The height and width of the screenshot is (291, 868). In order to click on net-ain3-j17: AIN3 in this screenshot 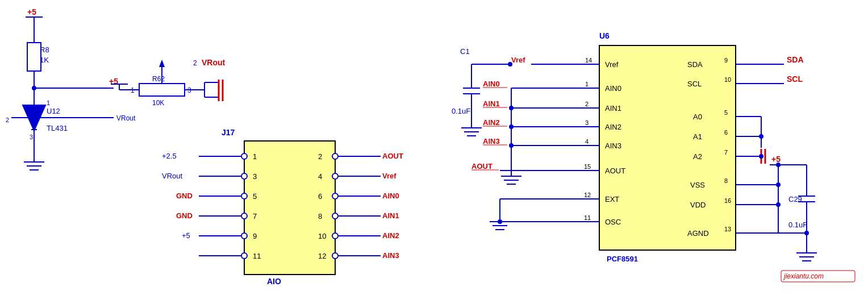, I will do `click(391, 256)`.